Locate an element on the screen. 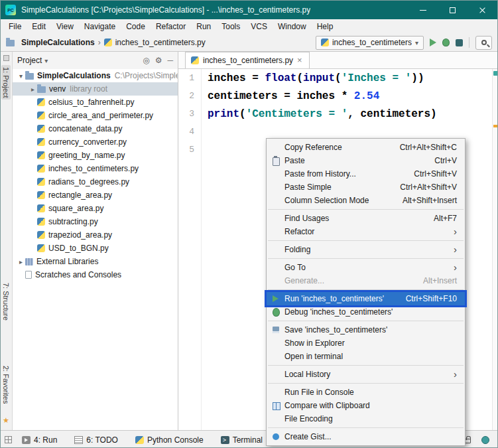  menu-help: Help is located at coordinates (325, 27).